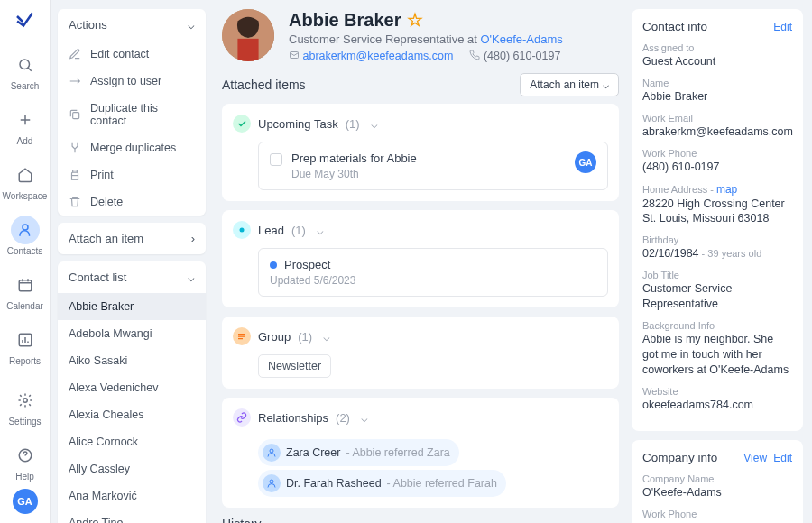  What do you see at coordinates (25, 236) in the screenshot?
I see `rail-contacts: Contacts` at bounding box center [25, 236].